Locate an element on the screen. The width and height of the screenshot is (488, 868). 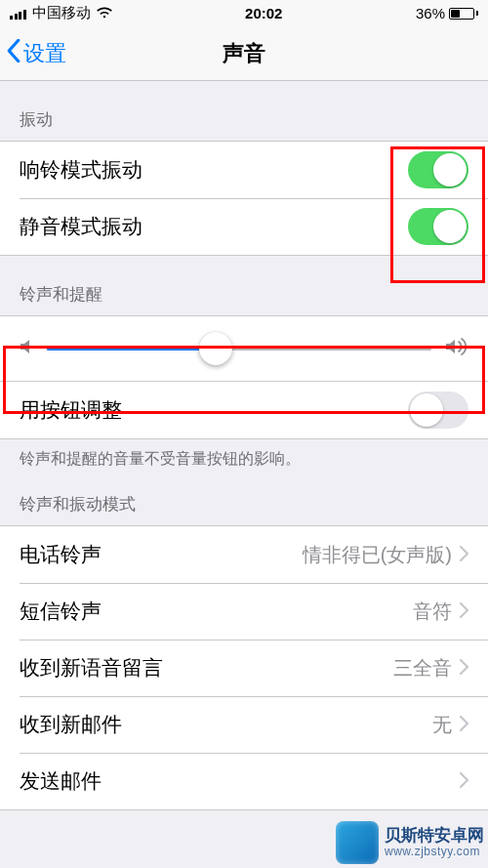
section-header-patterns: 铃声和振动模式 is located at coordinates (244, 500).